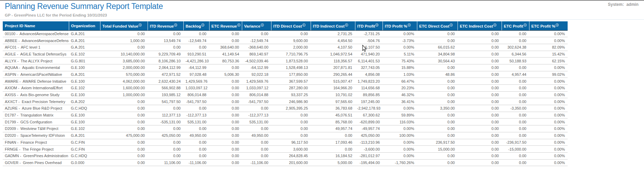  I want to click on project-id-name-cell: GOVER - Green Pines Overhead, so click(36, 163).